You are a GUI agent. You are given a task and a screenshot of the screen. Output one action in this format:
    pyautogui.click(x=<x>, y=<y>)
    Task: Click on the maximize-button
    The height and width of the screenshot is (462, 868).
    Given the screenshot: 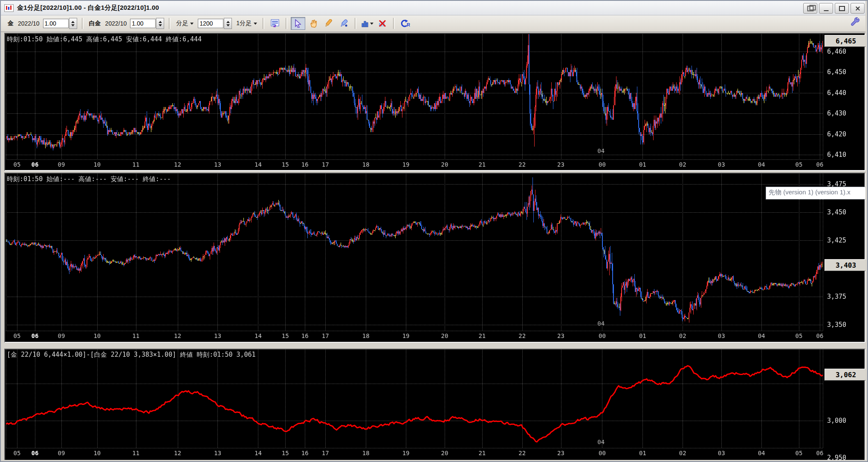 What is the action you would take?
    pyautogui.click(x=842, y=9)
    